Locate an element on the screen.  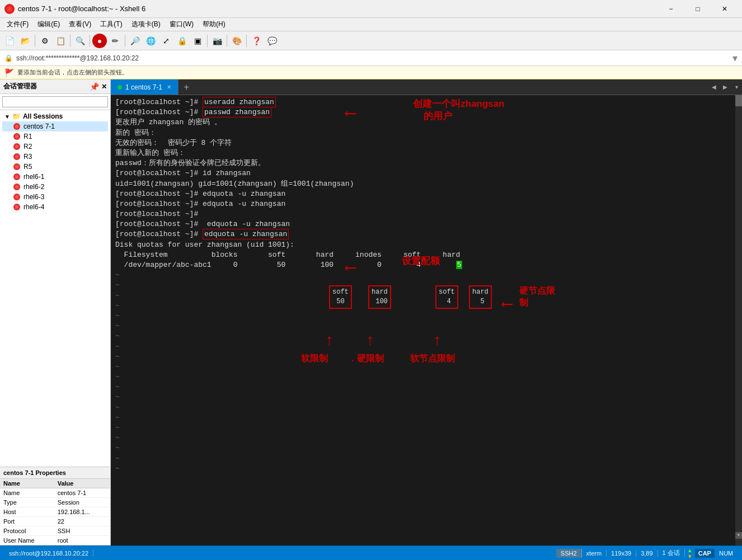
session-icon-rhel61 is located at coordinates (17, 177).